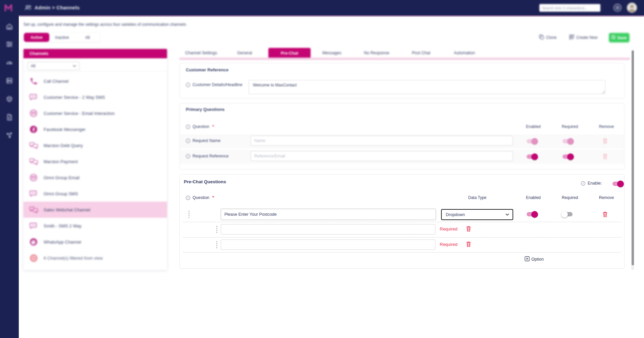 The image size is (644, 338). I want to click on column-remove: Remove, so click(606, 198).